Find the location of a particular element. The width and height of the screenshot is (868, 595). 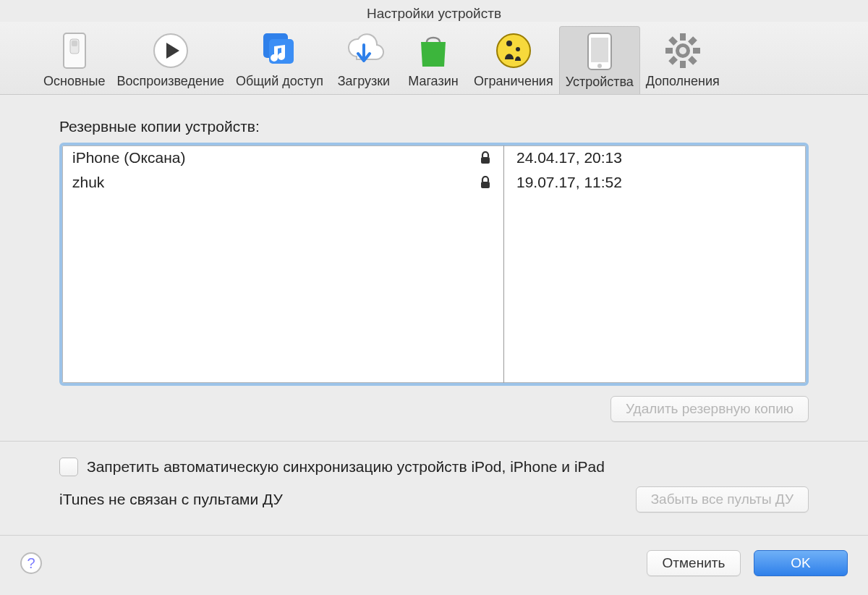

tab-label: Загрузки is located at coordinates (364, 81).